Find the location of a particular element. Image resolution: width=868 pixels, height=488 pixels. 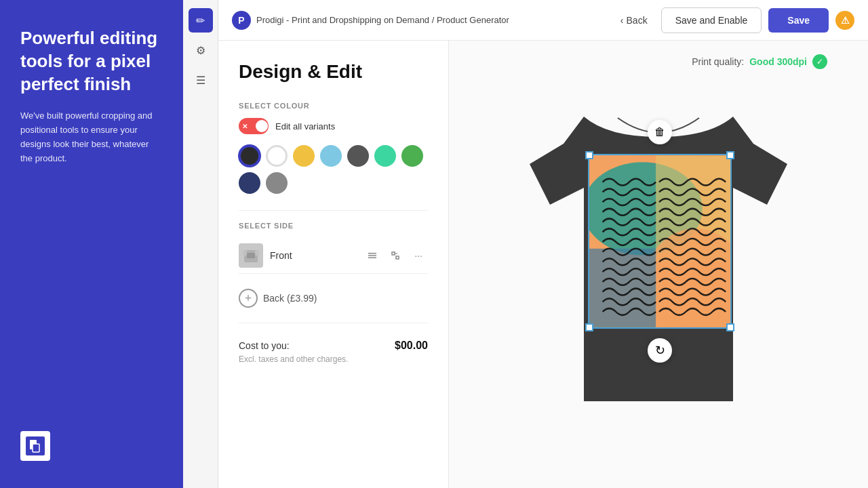

edit-variants-label: Edit all variants is located at coordinates (305, 126).